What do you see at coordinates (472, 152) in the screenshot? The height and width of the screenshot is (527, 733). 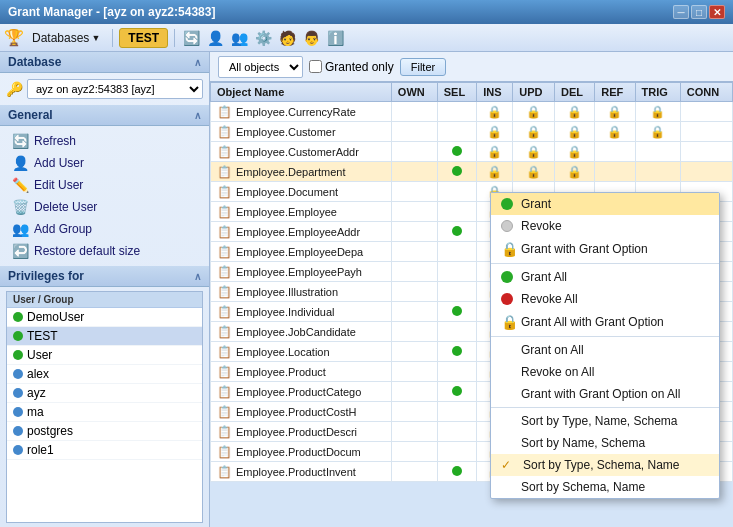 I see `table-row: 📋Employee.CustomerAddr 🔒 🔒 🔒` at bounding box center [472, 152].